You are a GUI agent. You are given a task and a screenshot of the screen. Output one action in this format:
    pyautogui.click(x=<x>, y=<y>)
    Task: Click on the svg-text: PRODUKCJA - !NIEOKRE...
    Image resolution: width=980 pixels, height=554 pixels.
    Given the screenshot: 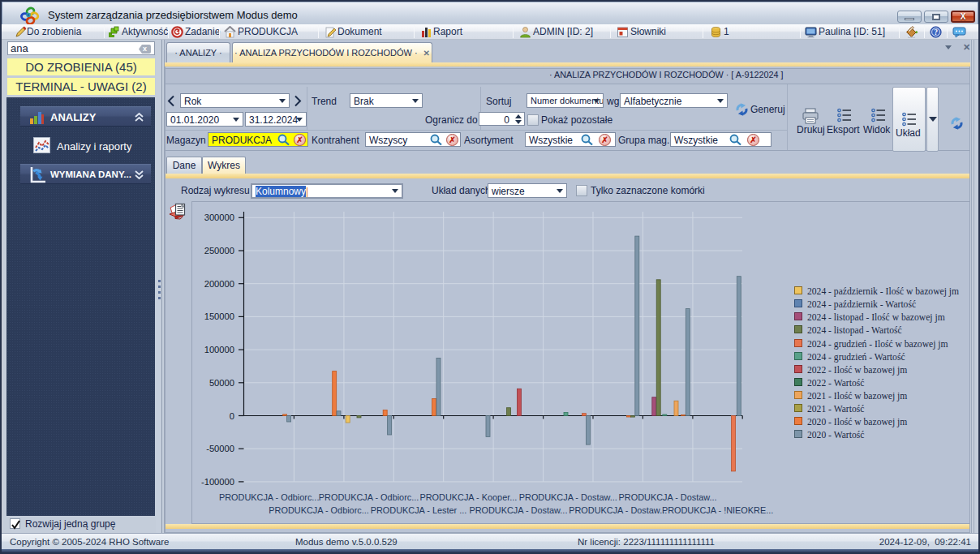 What is the action you would take?
    pyautogui.click(x=717, y=510)
    